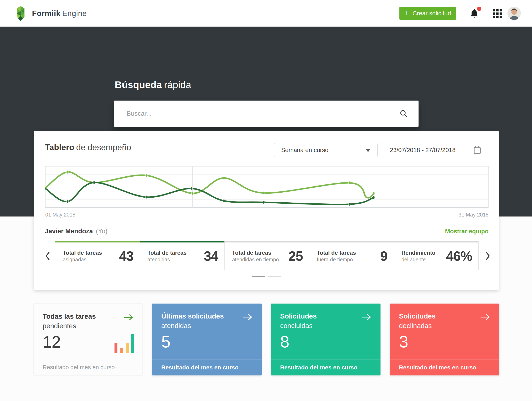 This screenshot has height=401, width=532. I want to click on stat-card-atendidas-en-tiempo: Total de tareas atendidas en tiempo 25, so click(267, 256).